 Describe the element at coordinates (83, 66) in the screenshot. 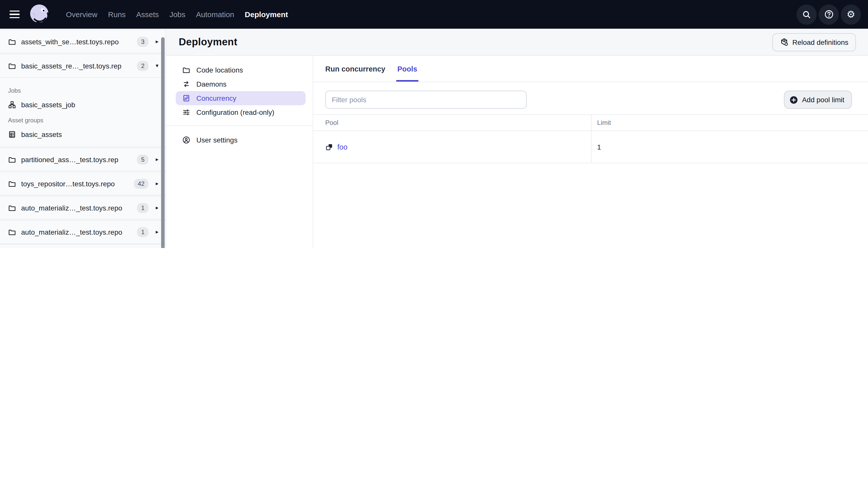

I see `sidebar-repo-row: basic_assets_re…_test.toys.rep2▾` at that location.